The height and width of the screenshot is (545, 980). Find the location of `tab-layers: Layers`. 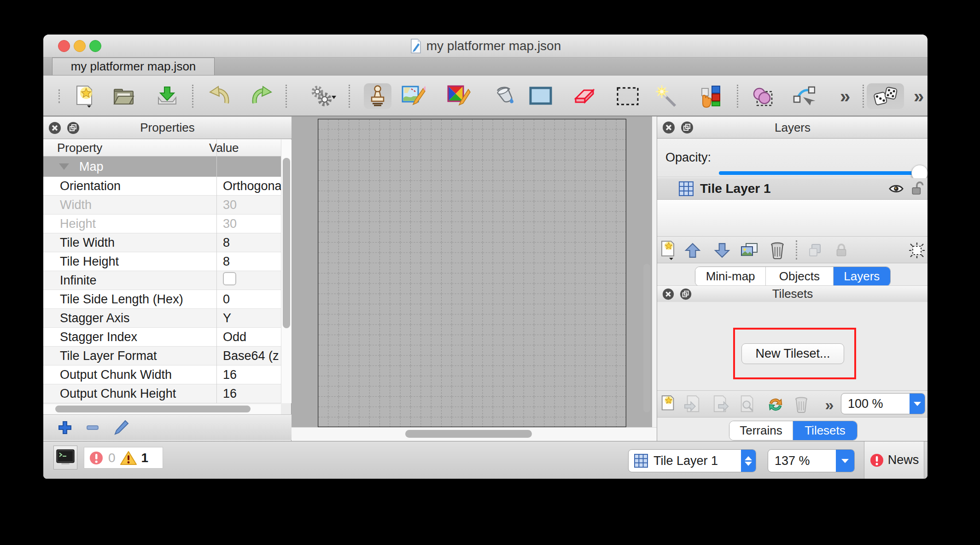

tab-layers: Layers is located at coordinates (862, 276).